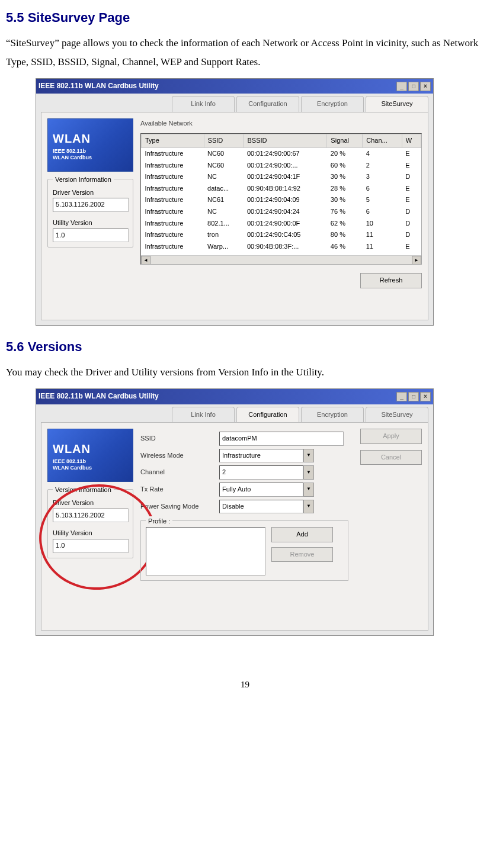 The width and height of the screenshot is (490, 868). What do you see at coordinates (281, 259) in the screenshot?
I see `horizontal-scrollbar: ◄ ►` at bounding box center [281, 259].